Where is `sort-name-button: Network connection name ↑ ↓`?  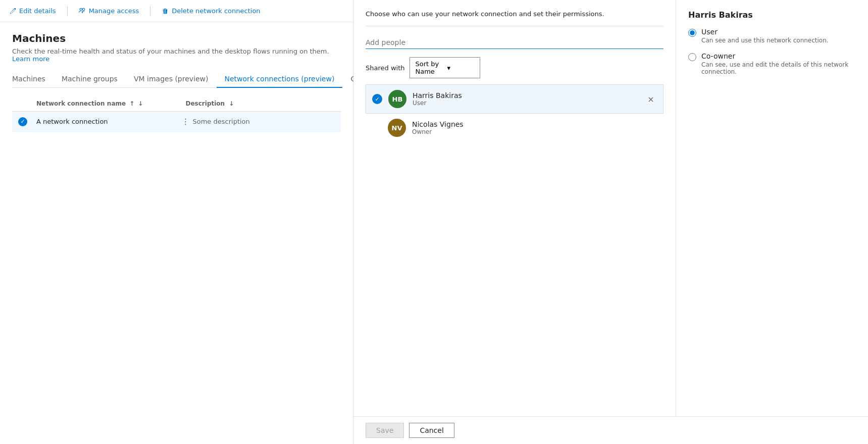
sort-name-button: Network connection name ↑ ↓ is located at coordinates (111, 104).